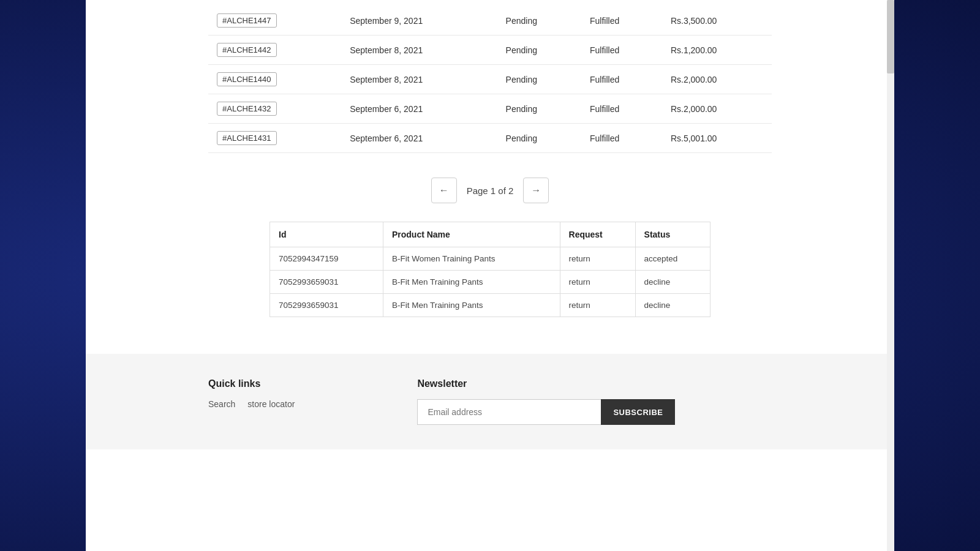 This screenshot has width=980, height=551. What do you see at coordinates (222, 404) in the screenshot?
I see `footer-link: Search` at bounding box center [222, 404].